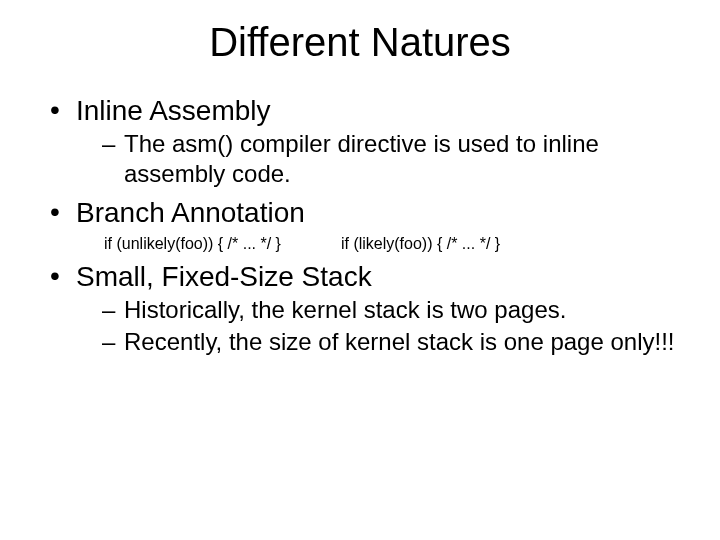  What do you see at coordinates (174, 110) in the screenshot?
I see `bullet-heading: Inline Assembly` at bounding box center [174, 110].